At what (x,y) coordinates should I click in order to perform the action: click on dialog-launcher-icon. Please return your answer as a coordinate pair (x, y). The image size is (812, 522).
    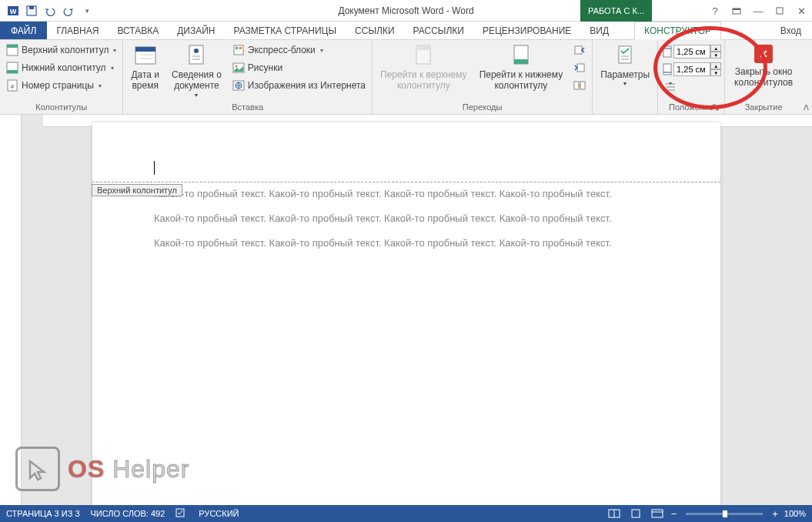
    Looking at the image, I should click on (716, 108).